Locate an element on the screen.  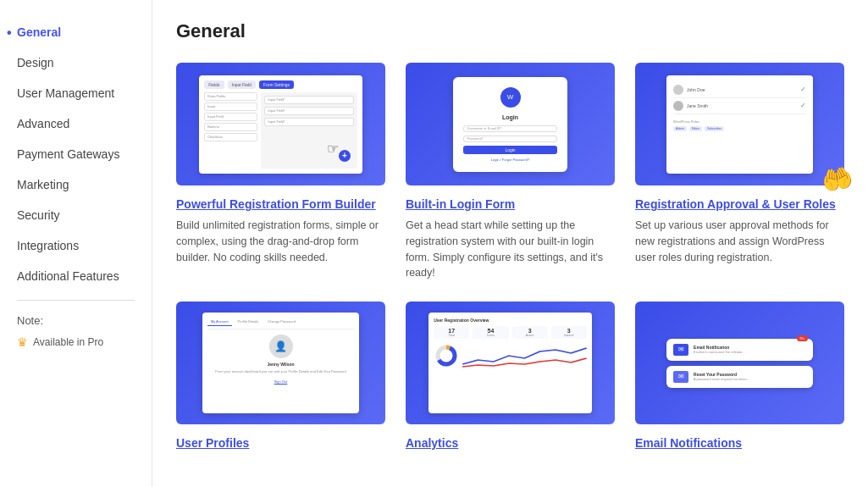
sidebar-item-security: Security is located at coordinates (76, 215).